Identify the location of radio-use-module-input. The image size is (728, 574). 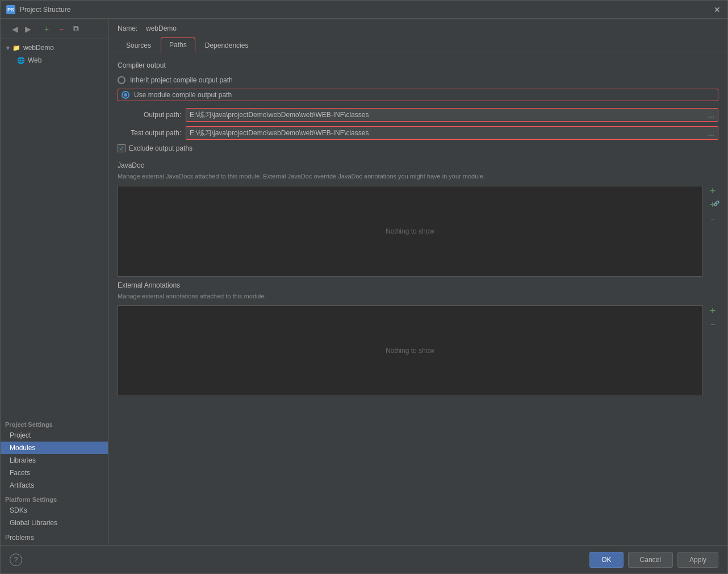
(125, 95).